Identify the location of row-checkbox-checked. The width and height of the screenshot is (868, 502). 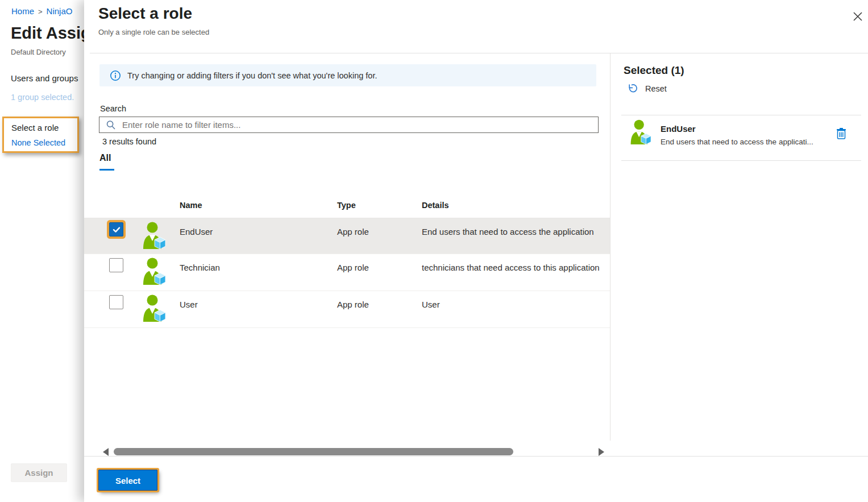
(116, 230).